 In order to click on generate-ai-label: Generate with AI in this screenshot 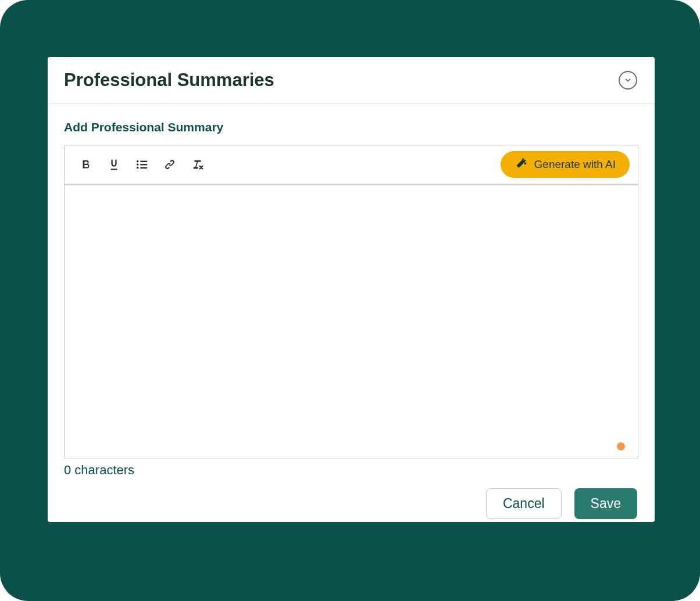, I will do `click(575, 164)`.